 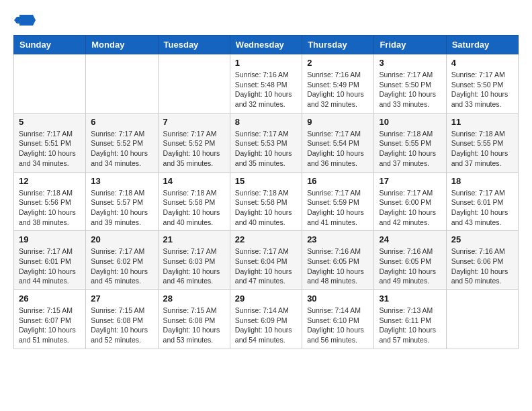 I want to click on day-number: 14, so click(x=194, y=181).